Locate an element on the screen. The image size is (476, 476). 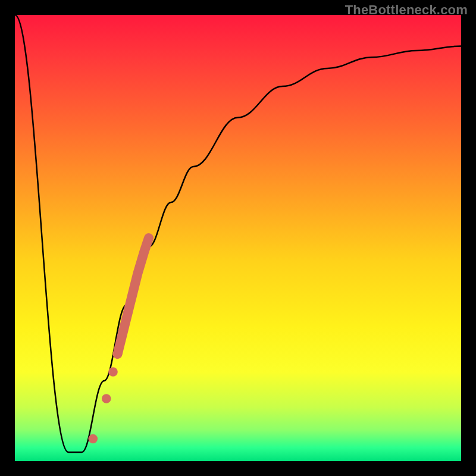
marker-band-path is located at coordinates (133, 296).